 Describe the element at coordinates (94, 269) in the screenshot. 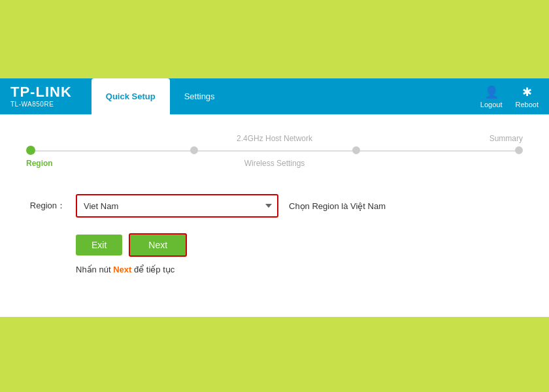

I see `instruction-prefix: Nhấn nút` at that location.